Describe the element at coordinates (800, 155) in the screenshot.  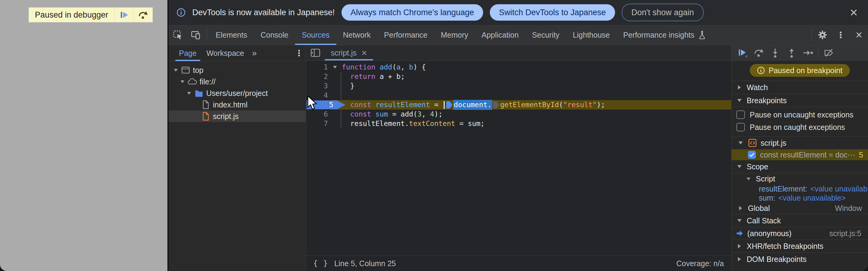
I see `breakpoint-entry: const resultElement = doc⋯ 5` at that location.